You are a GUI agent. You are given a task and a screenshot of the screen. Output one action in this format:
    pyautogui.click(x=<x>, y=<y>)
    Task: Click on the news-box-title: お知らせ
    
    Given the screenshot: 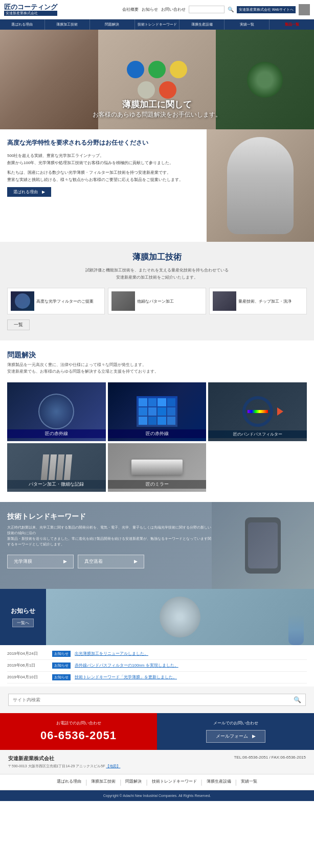 What is the action you would take?
    pyautogui.click(x=23, y=611)
    